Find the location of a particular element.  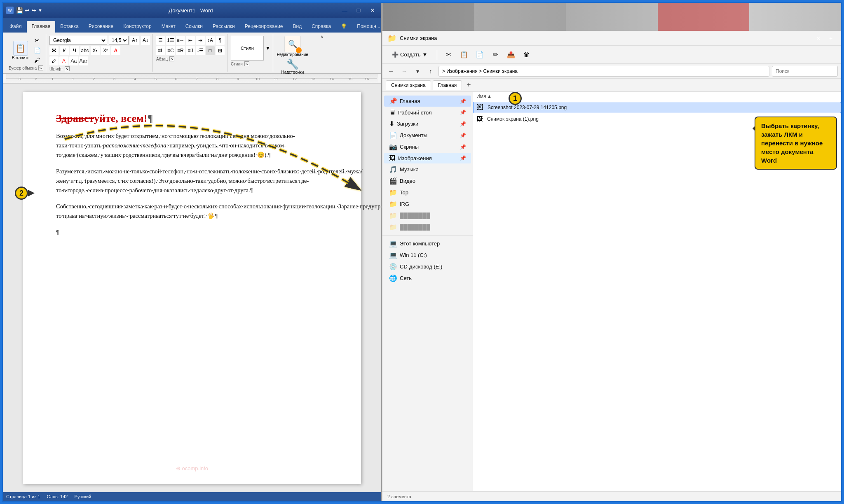

up-button: ↑ is located at coordinates (431, 71).